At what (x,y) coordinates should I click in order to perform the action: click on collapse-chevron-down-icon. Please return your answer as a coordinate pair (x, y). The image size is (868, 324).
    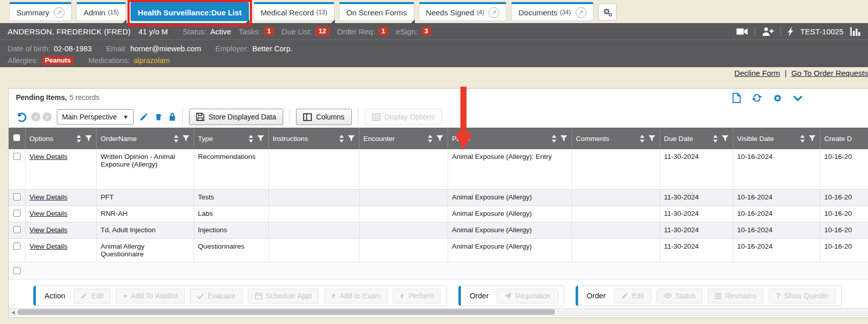
    Looking at the image, I should click on (798, 98).